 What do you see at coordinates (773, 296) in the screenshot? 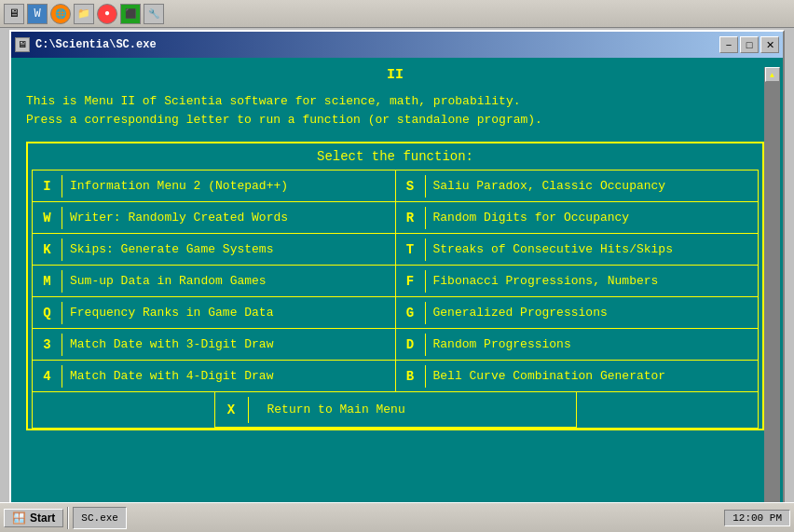
I see `scroll-track` at bounding box center [773, 296].